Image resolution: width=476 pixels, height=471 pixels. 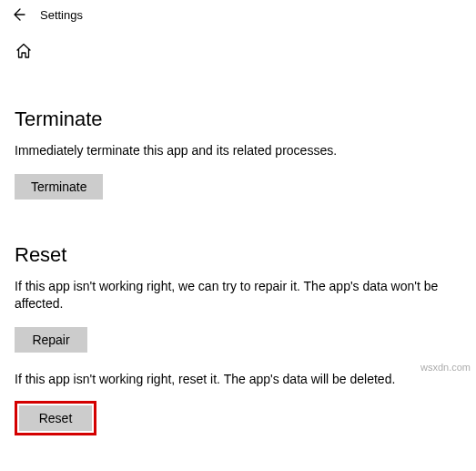 I want to click on reset-highlight: Reset, so click(x=56, y=418).